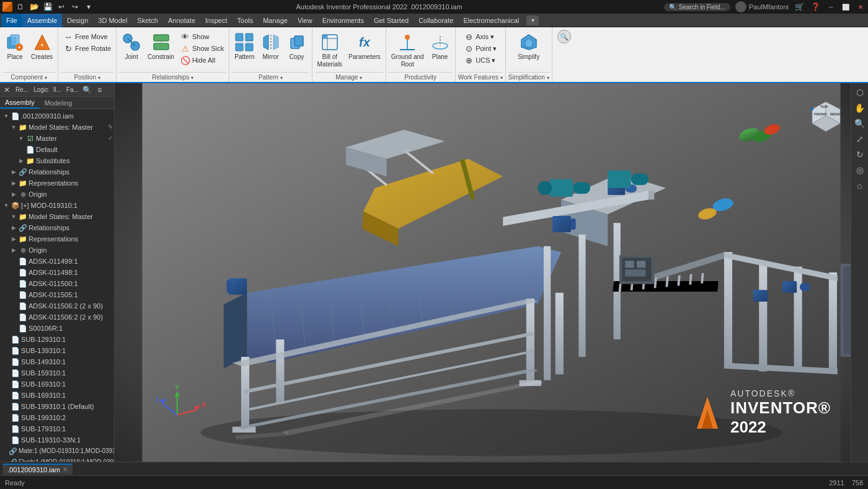  What do you see at coordinates (57, 395) in the screenshot?
I see `tree-item-sub169b: 📄 SUB-169310:1` at bounding box center [57, 395].